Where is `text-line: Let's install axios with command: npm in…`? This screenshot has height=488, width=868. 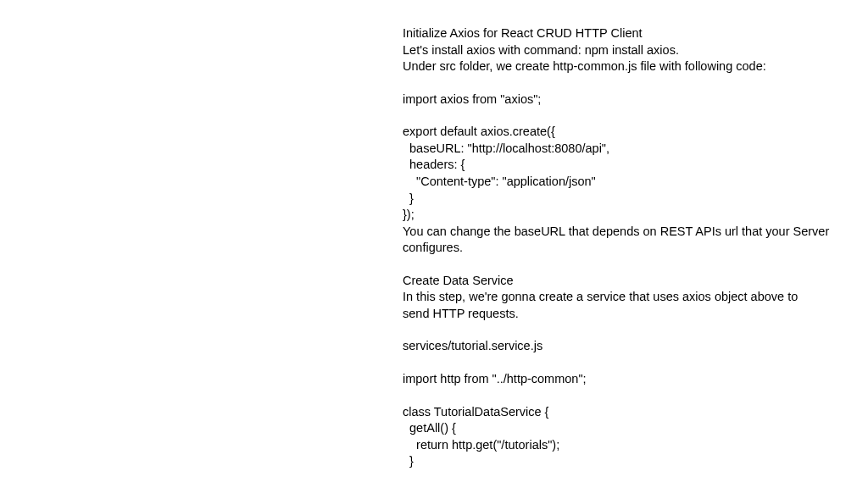 text-line: Let's install axios with command: npm in… is located at coordinates (623, 51).